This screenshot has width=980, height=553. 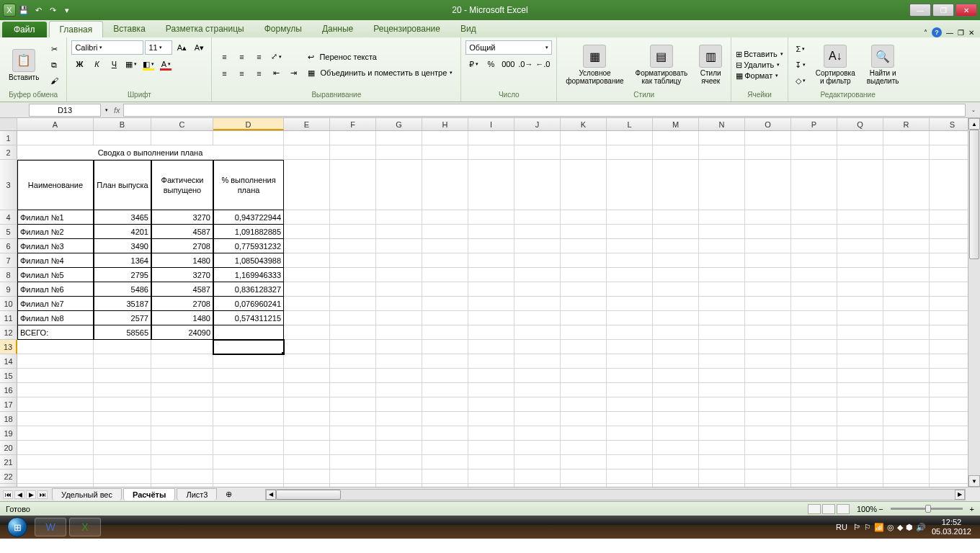 I want to click on cell-Q16, so click(x=860, y=390).